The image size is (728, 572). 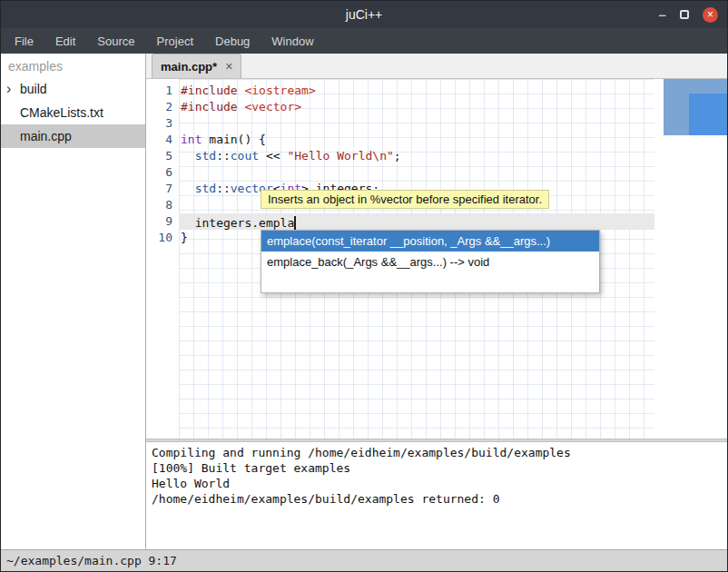 What do you see at coordinates (24, 41) in the screenshot?
I see `menu-item-file: File` at bounding box center [24, 41].